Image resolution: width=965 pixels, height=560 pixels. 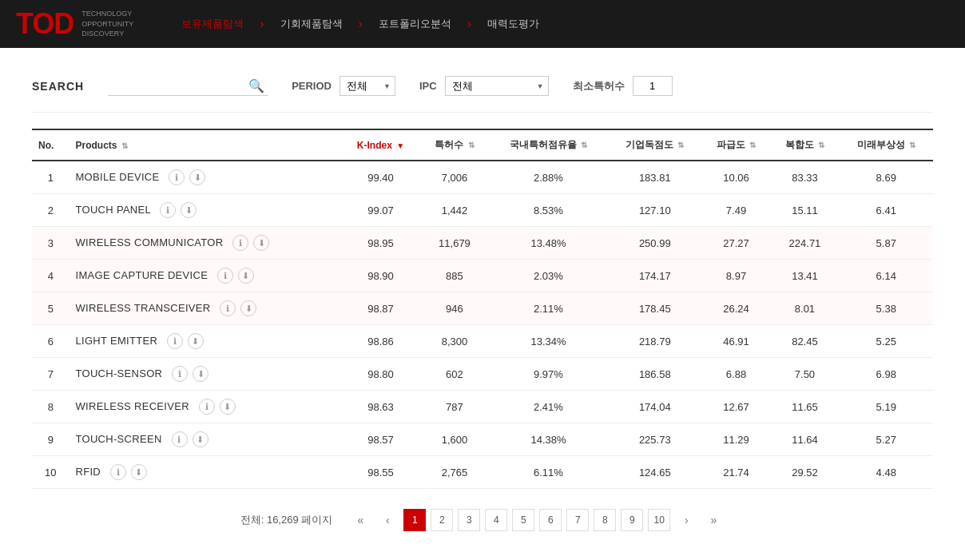 I want to click on nav-item-2: 포트폴리오분석, so click(x=415, y=24).